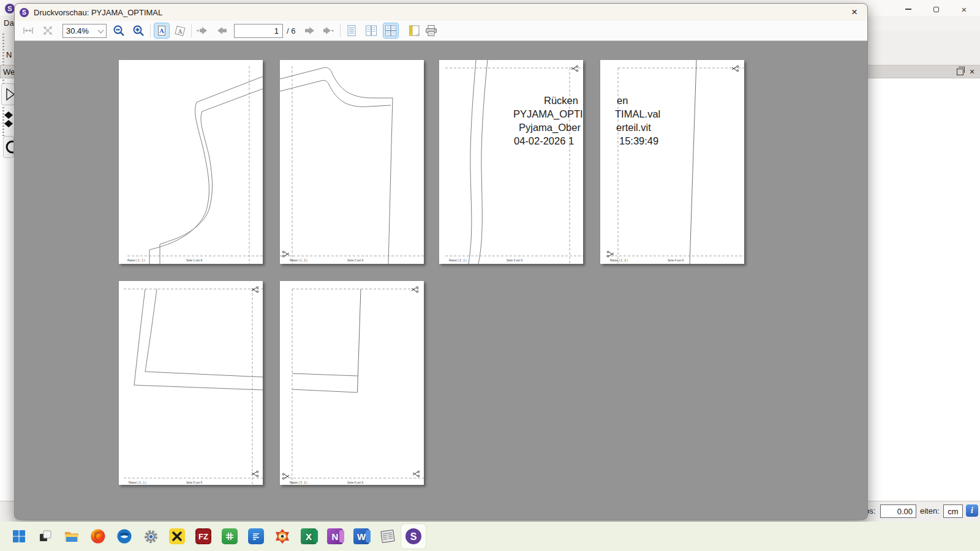  Describe the element at coordinates (98, 12) in the screenshot. I see `dialog-title: Druckvorschau: PYJAMA_OPTIMAL` at that location.